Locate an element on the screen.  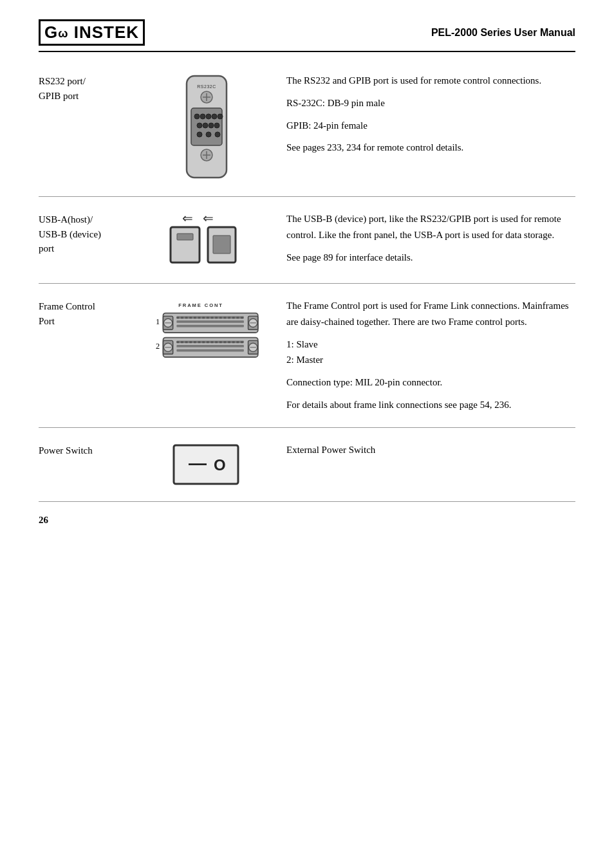
row-frame: Frame ControlPort FRAME CONT 1 is located at coordinates (307, 356).